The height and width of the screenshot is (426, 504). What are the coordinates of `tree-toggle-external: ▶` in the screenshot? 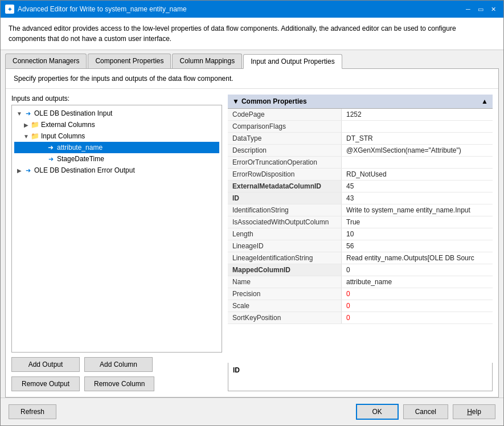 It's located at (26, 125).